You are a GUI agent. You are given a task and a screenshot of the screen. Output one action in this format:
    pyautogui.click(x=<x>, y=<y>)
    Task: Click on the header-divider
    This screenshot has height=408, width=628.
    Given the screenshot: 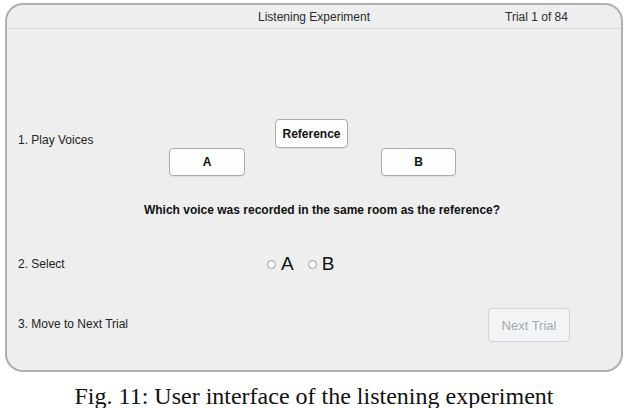 What is the action you would take?
    pyautogui.click(x=314, y=28)
    